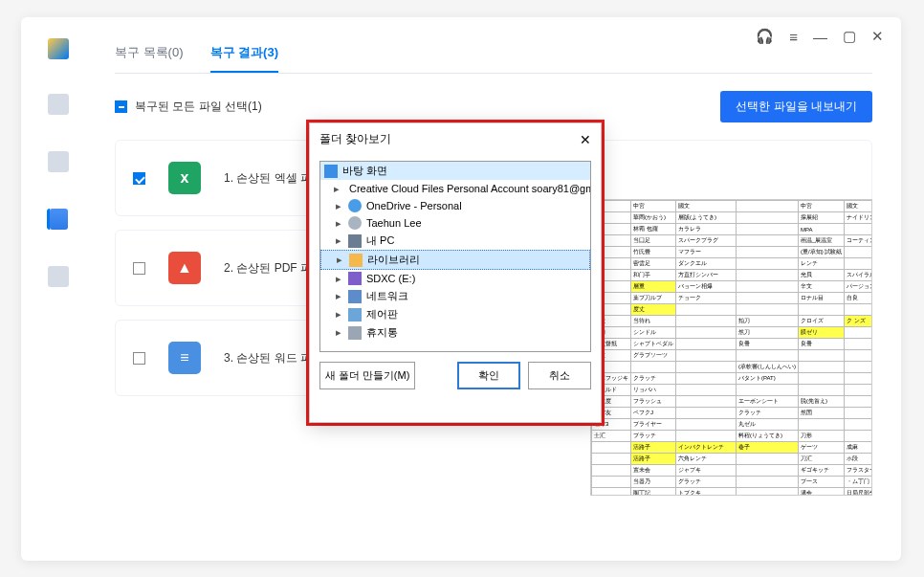 The width and height of the screenshot is (924, 577). I want to click on export-button: 선택한 파일을 내보내기, so click(796, 107).